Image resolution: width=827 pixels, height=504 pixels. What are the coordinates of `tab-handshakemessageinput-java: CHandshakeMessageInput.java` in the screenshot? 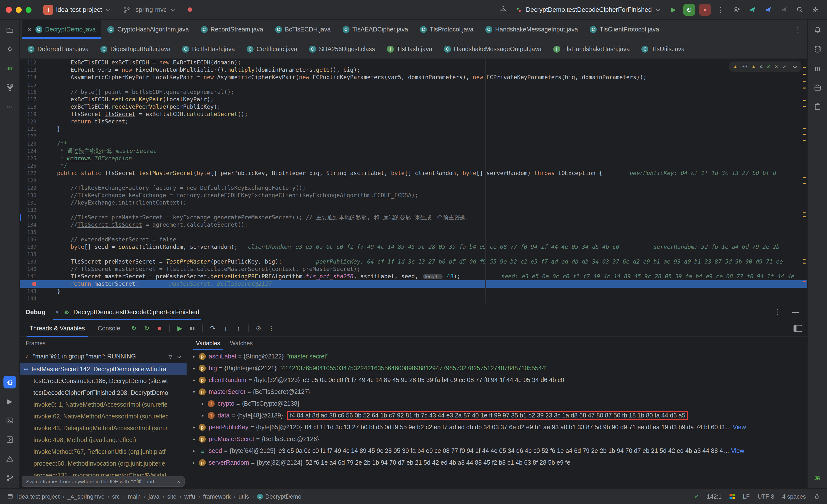 It's located at (532, 30).